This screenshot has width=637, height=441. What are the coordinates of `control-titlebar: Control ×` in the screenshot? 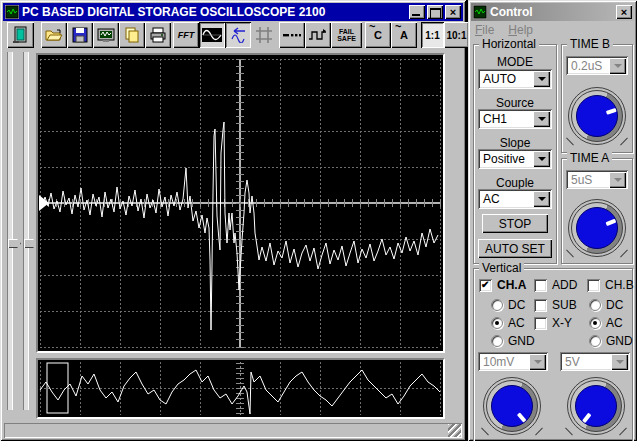 It's located at (552, 12).